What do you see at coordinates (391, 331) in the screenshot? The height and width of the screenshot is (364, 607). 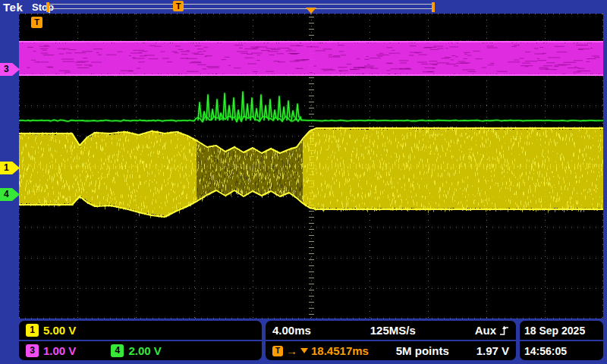 I see `horizontal-readout-row: 4.00ms 125MS/s Aux` at bounding box center [391, 331].